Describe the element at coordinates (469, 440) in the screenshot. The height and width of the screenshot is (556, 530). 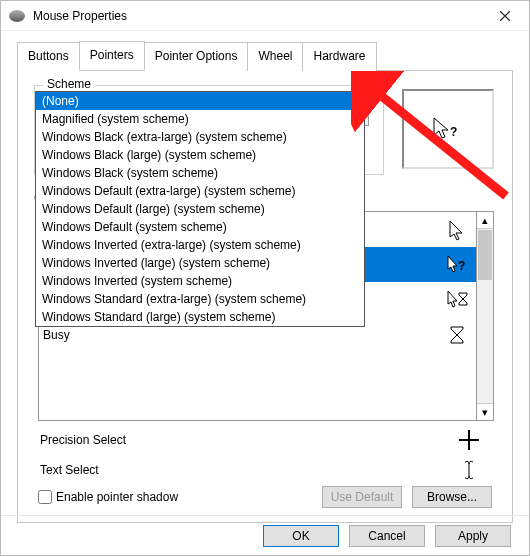
I see `precision-cursor-icon` at that location.